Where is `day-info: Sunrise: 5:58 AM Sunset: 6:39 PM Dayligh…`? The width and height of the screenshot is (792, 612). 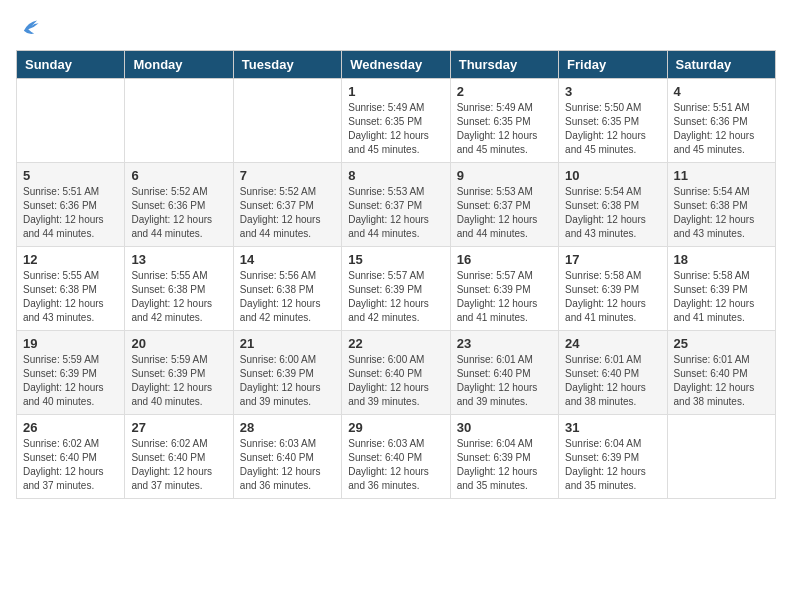 day-info: Sunrise: 5:58 AM Sunset: 6:39 PM Dayligh… is located at coordinates (722, 297).